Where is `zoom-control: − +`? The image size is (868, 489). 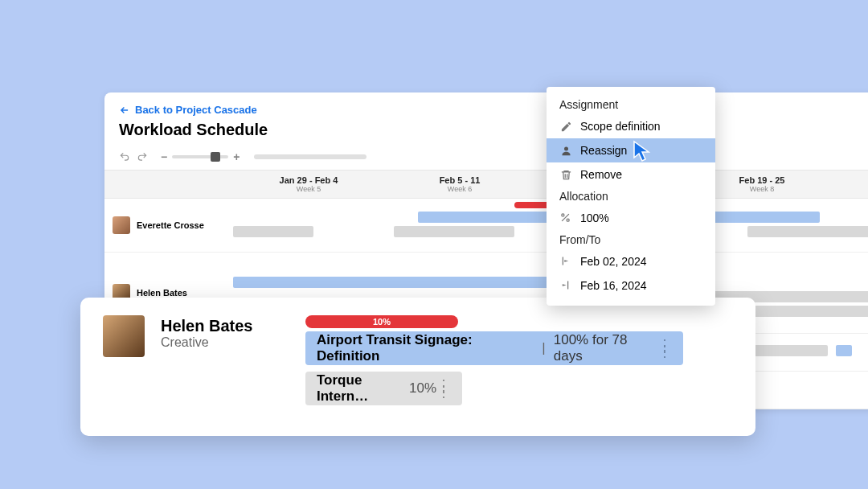
zoom-control: − + is located at coordinates (200, 157).